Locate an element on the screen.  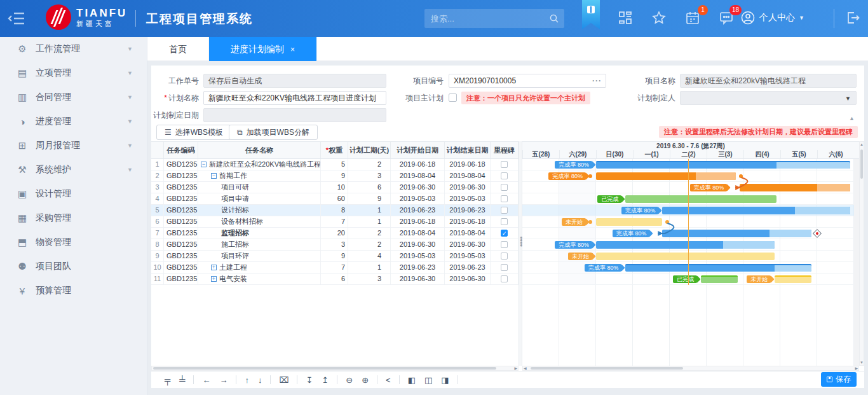
table-row: 10GBD1235+土建工程712019-06-232019-06-23 is located at coordinates (335, 268).